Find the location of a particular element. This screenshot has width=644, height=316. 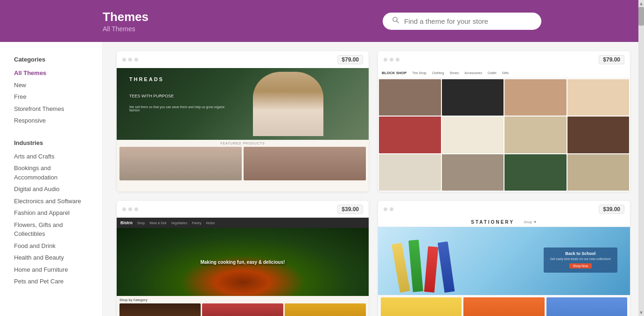

bistro-nav-link-5: Herbs is located at coordinates (210, 223).